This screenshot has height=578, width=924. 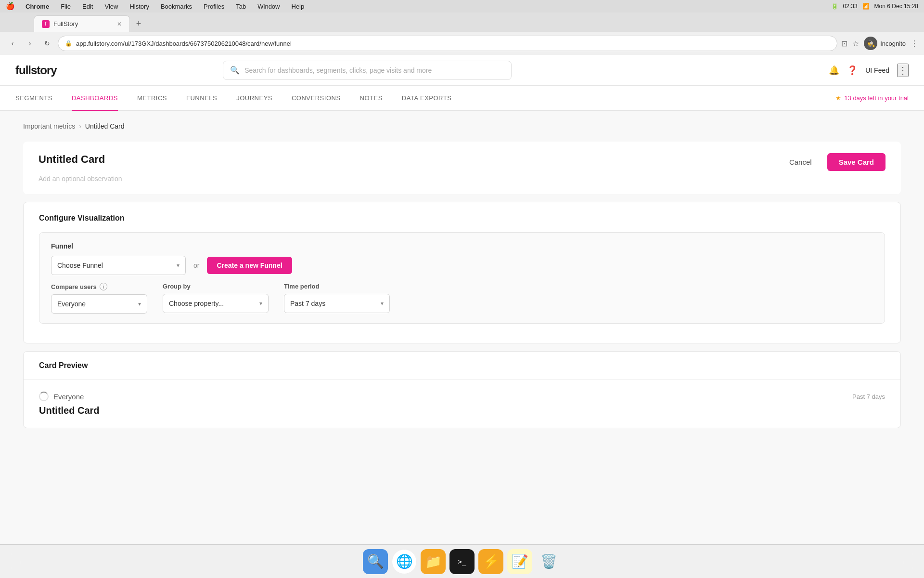 What do you see at coordinates (834, 6) in the screenshot?
I see `battery-icon: 🔋` at bounding box center [834, 6].